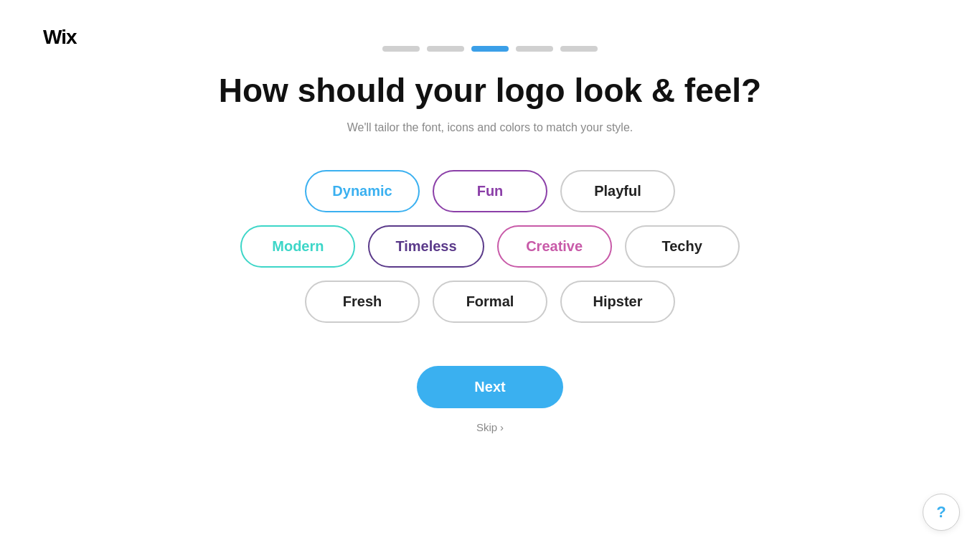  Describe the element at coordinates (682, 247) in the screenshot. I see `option-techy: Techy` at that location.